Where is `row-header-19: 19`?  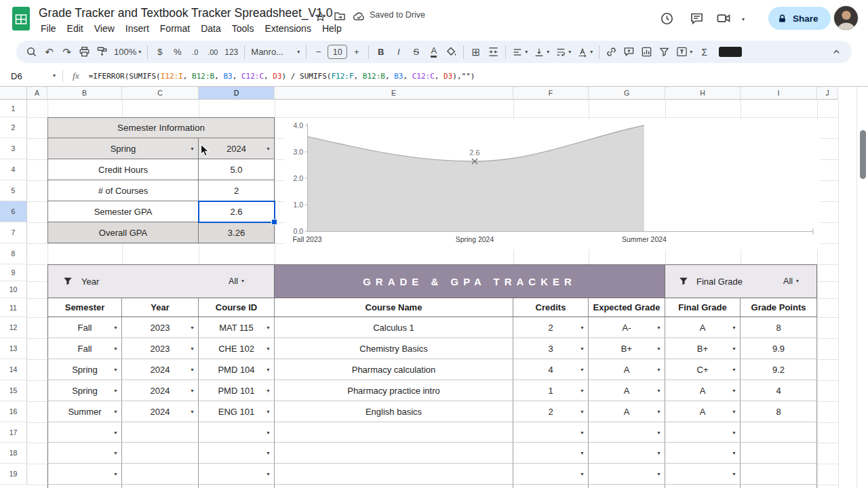 row-header-19: 19 is located at coordinates (14, 474).